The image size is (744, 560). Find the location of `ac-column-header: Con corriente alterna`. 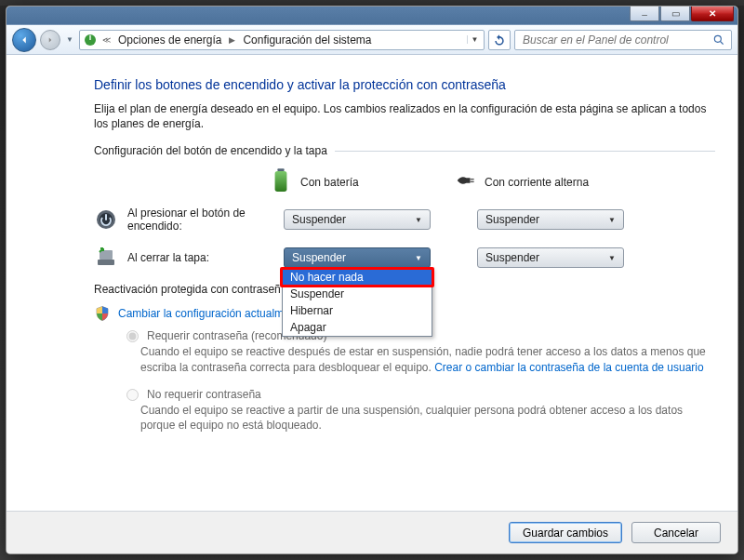

ac-column-header: Con corriente alterna is located at coordinates (528, 182).